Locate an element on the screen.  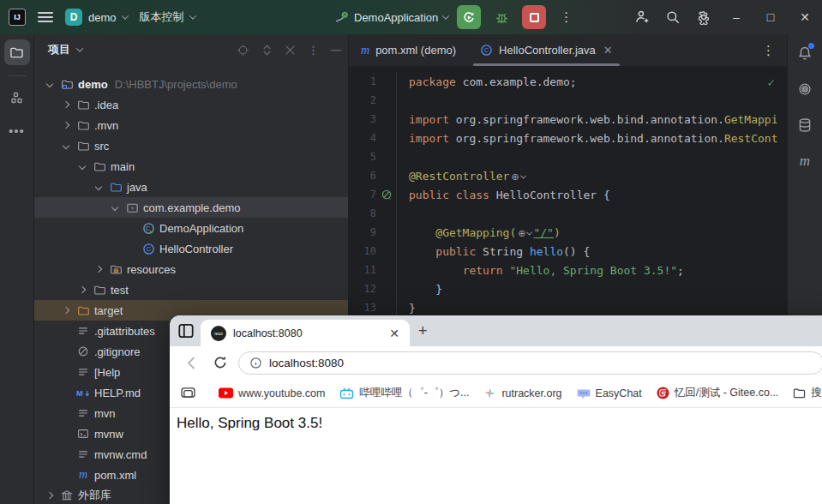
tree-item-demoapplication: CDemoApplication is located at coordinates (191, 228).